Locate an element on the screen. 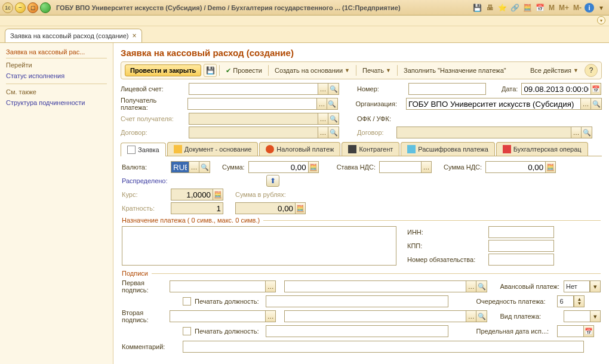  account-search-icon: 🔍 is located at coordinates (334, 89).